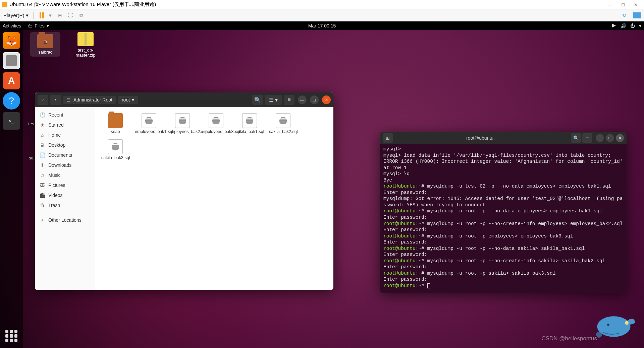 This screenshot has height=348, width=644. Describe the element at coordinates (149, 132) in the screenshot. I see `file-name: employees_bak1.sql` at that location.